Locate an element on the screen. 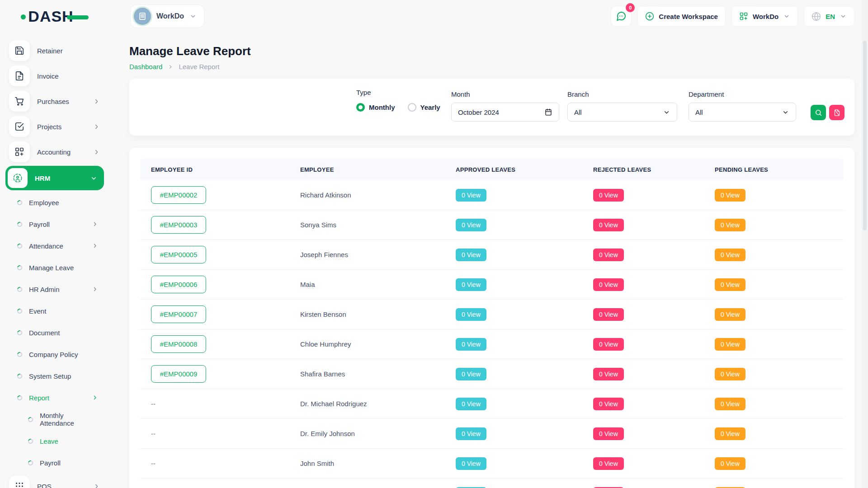 The height and width of the screenshot is (488, 868). table-row: #EMP00008Chloe Humphrey0 View0 View0 Vie… is located at coordinates (492, 344).